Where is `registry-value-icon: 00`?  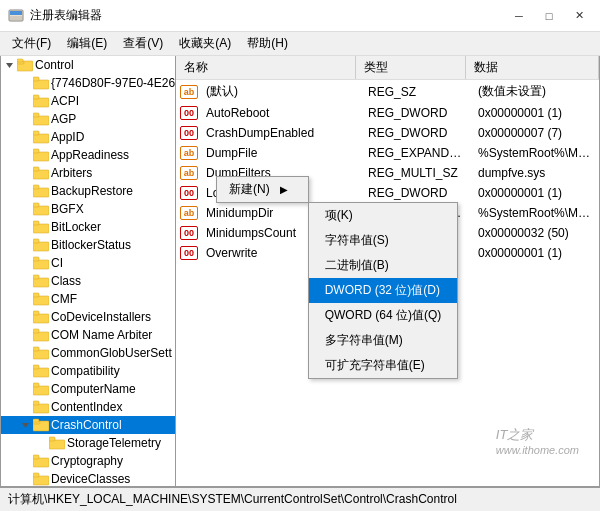 registry-value-icon: 00 is located at coordinates (189, 193).